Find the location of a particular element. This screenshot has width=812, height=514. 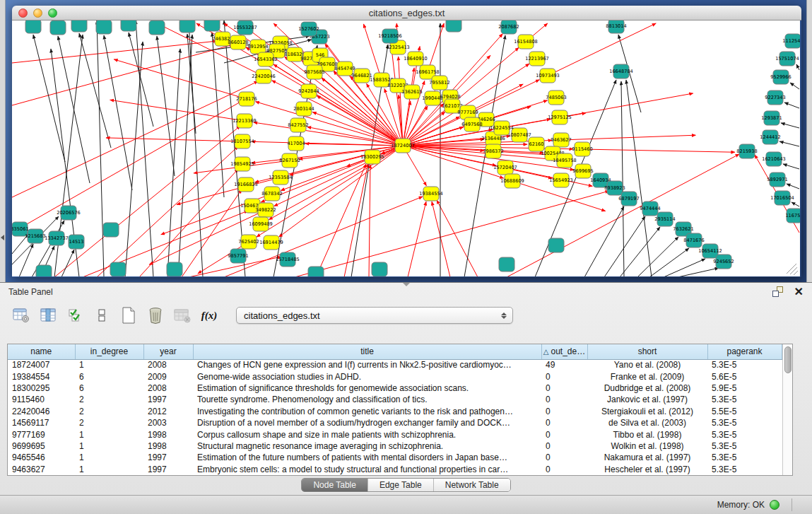

network-node: 1527602 is located at coordinates (308, 29).